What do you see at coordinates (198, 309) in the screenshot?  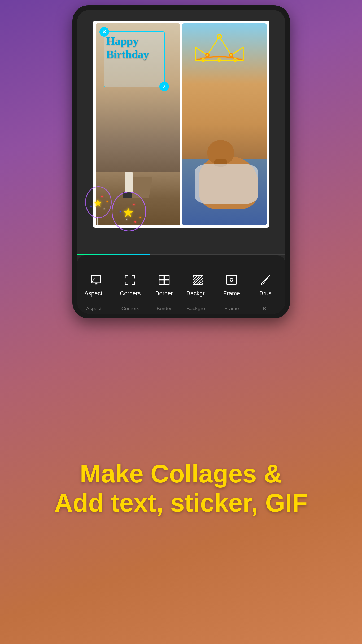 I see `shadow-label-background: Backgro...` at bounding box center [198, 309].